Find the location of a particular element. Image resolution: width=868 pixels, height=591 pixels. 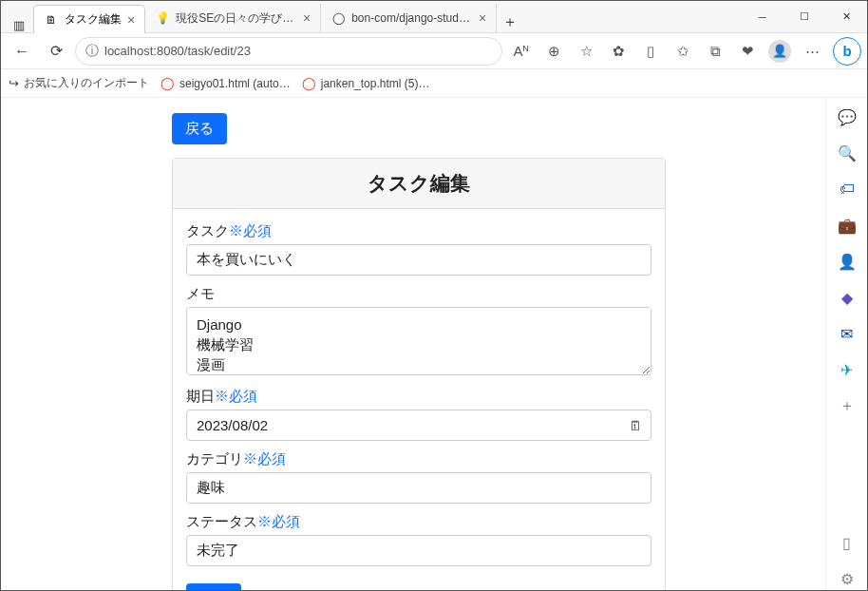

github-icon: ◯ is located at coordinates (338, 18).